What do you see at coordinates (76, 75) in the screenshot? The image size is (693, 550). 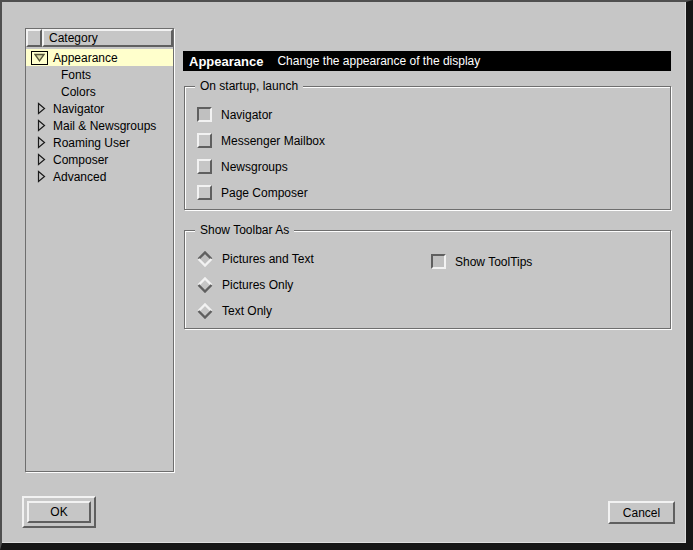 I see `tree-item-label: Fonts` at bounding box center [76, 75].